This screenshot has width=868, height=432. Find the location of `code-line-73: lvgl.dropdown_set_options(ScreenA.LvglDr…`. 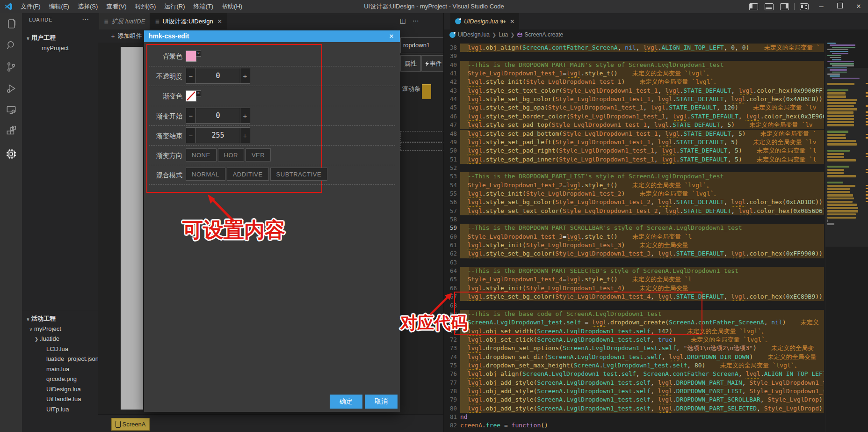

code-line-73: lvgl.dropdown_set_options(ScreenA.LvglDr… is located at coordinates (642, 348).